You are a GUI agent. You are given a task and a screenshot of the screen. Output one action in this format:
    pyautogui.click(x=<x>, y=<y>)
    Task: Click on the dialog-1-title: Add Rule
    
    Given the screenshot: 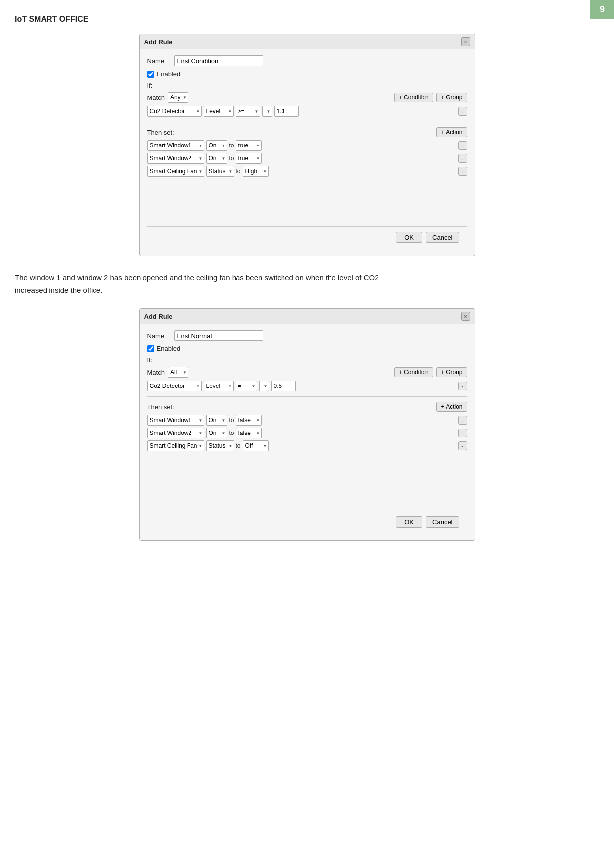 What is the action you would take?
    pyautogui.click(x=158, y=42)
    